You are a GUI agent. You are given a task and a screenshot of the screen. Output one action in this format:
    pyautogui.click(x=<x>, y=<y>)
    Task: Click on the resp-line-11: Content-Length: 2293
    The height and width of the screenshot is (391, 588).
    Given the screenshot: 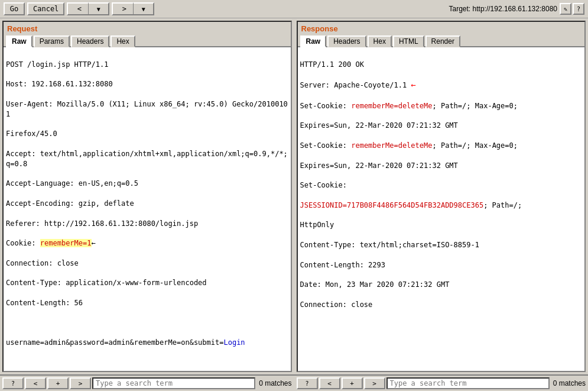 What is the action you would take?
    pyautogui.click(x=441, y=265)
    